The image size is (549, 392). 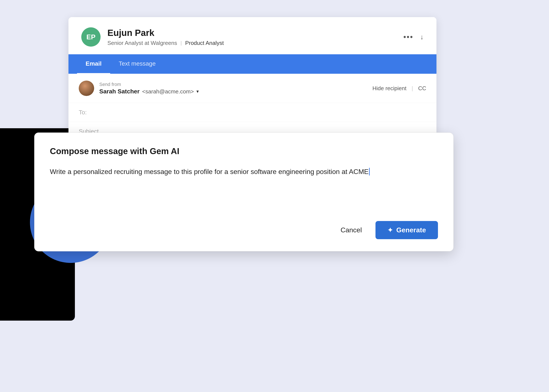 What do you see at coordinates (252, 112) in the screenshot?
I see `to-row: To:` at bounding box center [252, 112].